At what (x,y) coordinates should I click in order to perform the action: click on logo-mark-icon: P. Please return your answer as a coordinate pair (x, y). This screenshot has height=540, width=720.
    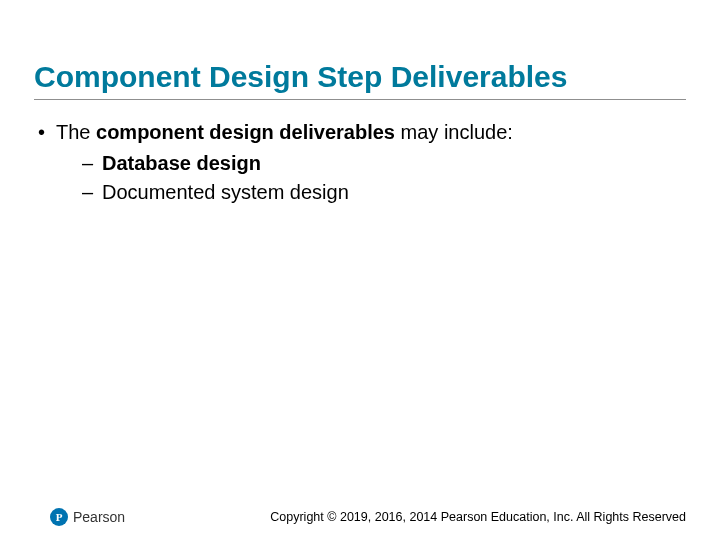
    Looking at the image, I should click on (59, 517).